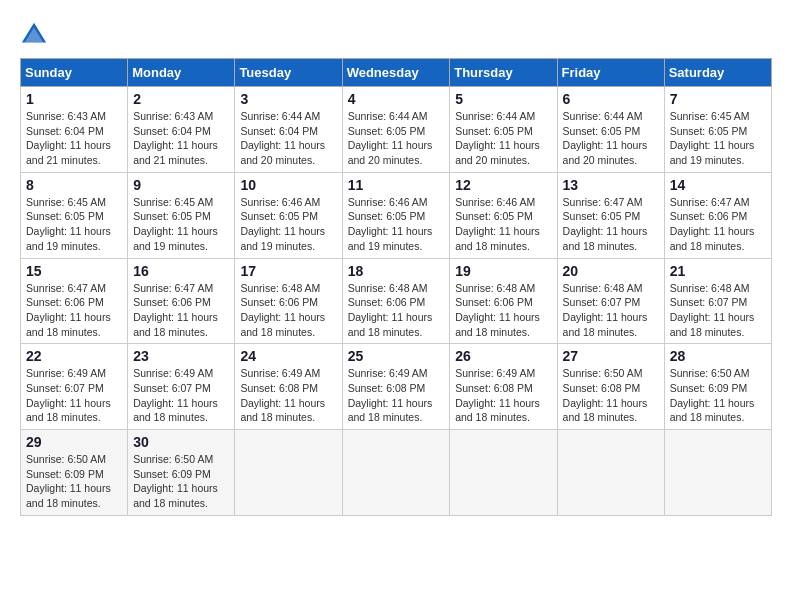 Image resolution: width=792 pixels, height=612 pixels. I want to click on calendar-cell: 22 Sunrise: 6:49 AM Sunset: 6:07 PM Dayl…, so click(74, 387).